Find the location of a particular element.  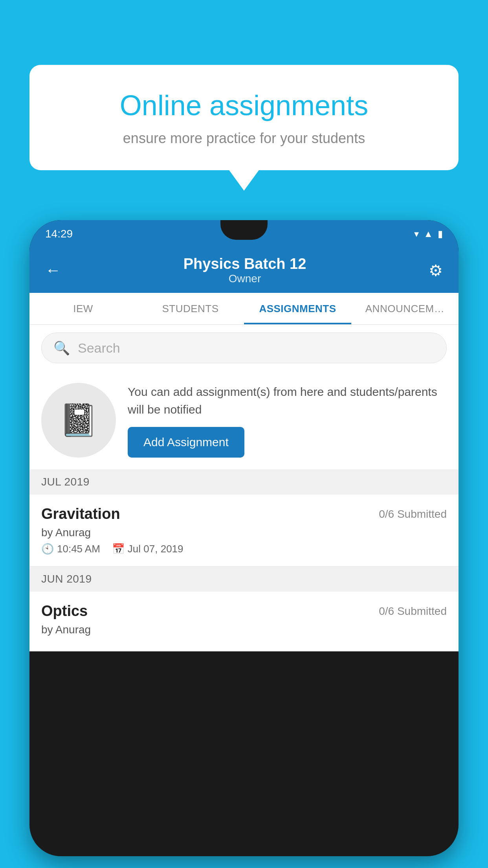

assignment-submitted-optics: 0/6 Submitted is located at coordinates (413, 611).